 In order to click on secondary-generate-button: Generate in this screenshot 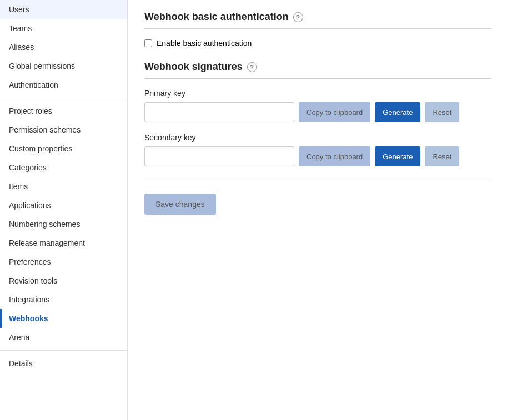, I will do `click(398, 156)`.